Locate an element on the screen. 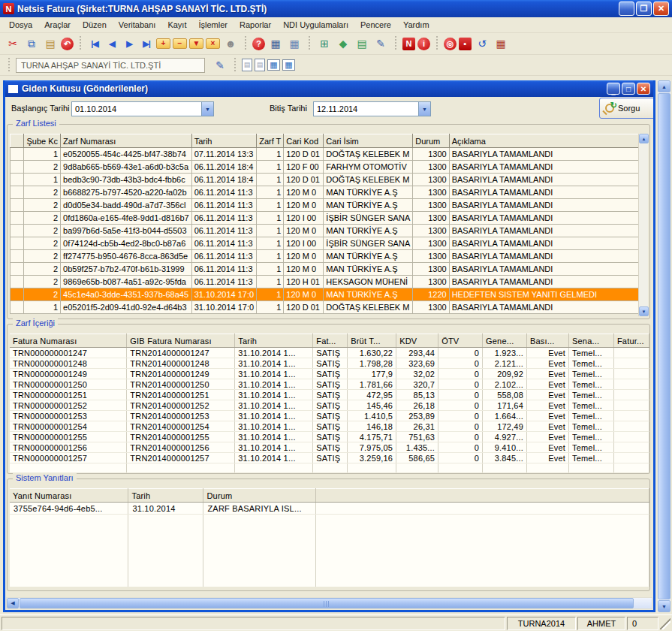  cell: e0520055-454c-4425-bf47-38b74 is located at coordinates (126, 155).